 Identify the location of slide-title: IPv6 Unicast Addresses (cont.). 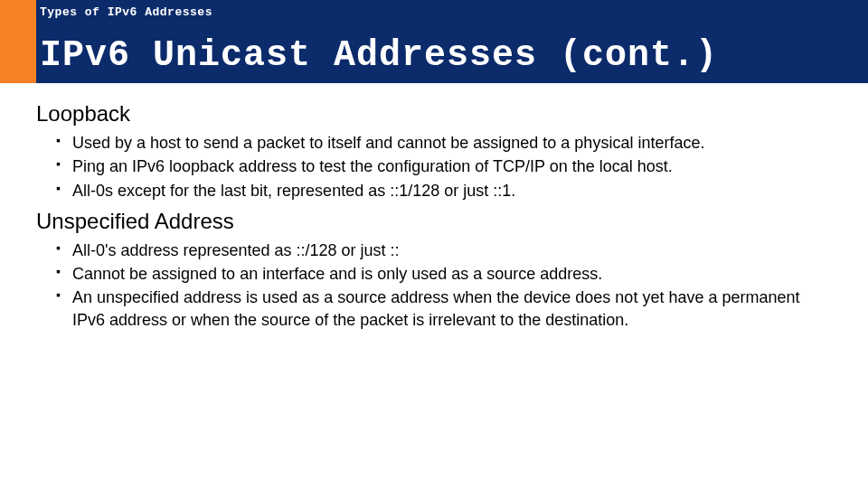
(379, 56).